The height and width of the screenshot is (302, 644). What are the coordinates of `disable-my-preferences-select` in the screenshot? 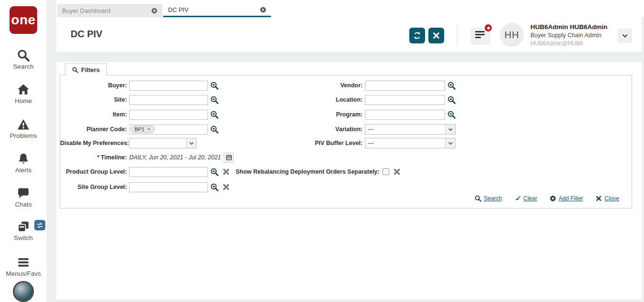 It's located at (163, 143).